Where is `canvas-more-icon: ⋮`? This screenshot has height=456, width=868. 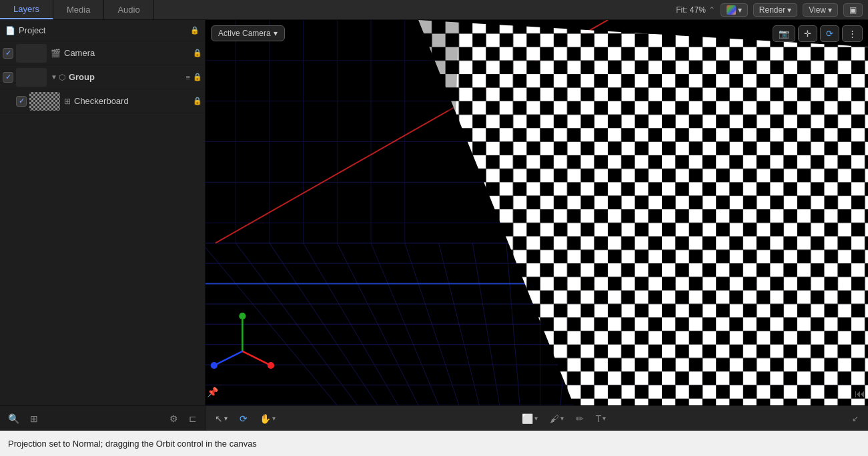 canvas-more-icon: ⋮ is located at coordinates (853, 33).